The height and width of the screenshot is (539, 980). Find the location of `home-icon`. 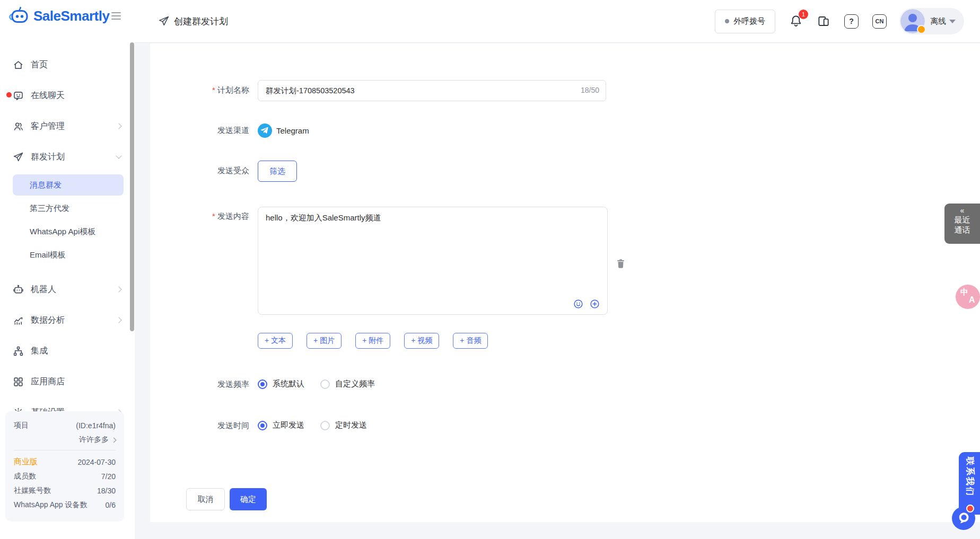

home-icon is located at coordinates (18, 65).